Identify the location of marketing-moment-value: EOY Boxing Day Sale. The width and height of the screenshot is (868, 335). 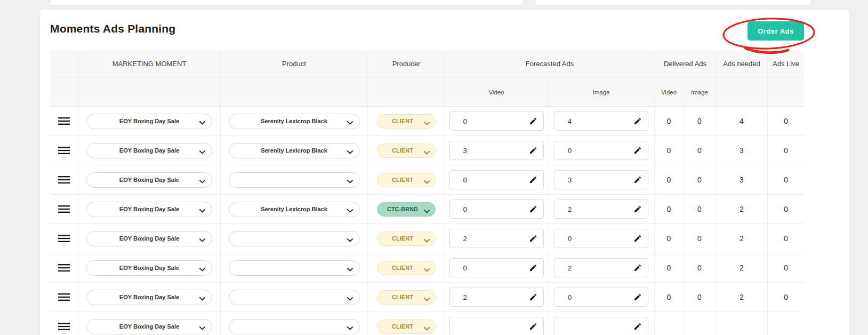
(149, 180).